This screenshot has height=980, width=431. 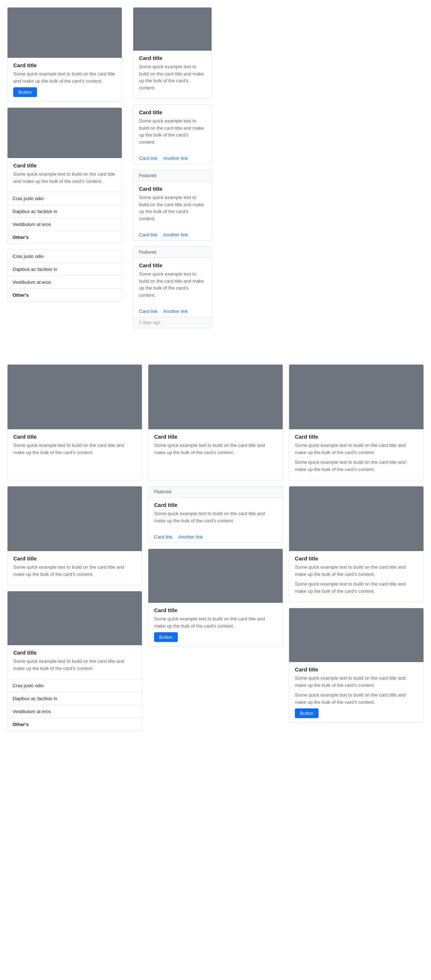 What do you see at coordinates (75, 449) in the screenshot?
I see `bottom-card-text-1: Some quick example text to build on the …` at bounding box center [75, 449].